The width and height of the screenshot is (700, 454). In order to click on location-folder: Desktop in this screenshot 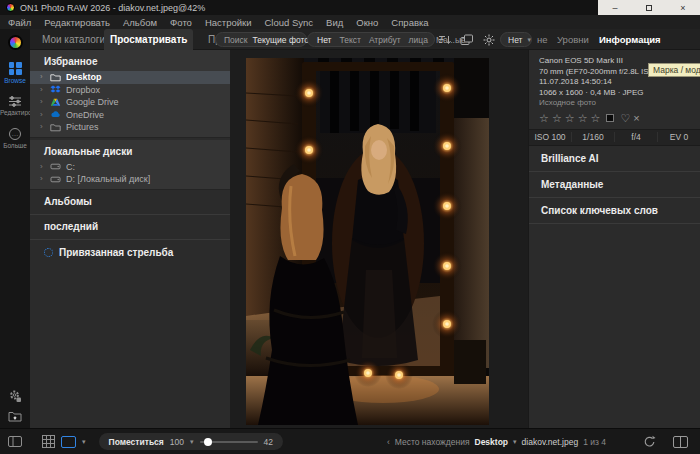, I will do `click(492, 442)`.